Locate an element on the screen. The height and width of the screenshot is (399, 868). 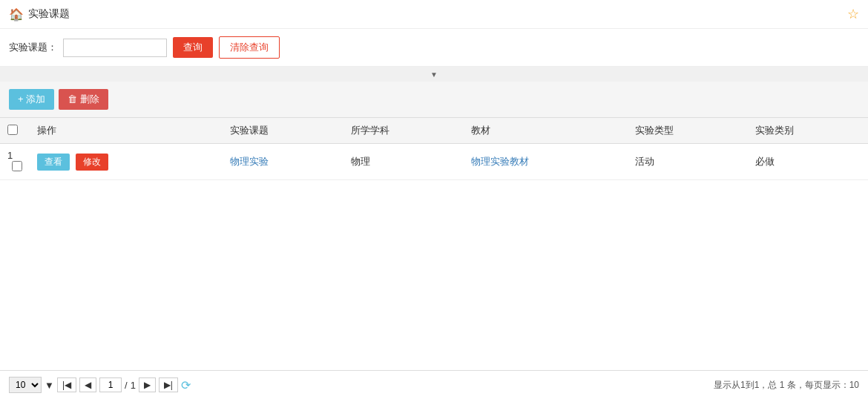
current-page-input is located at coordinates (111, 385).